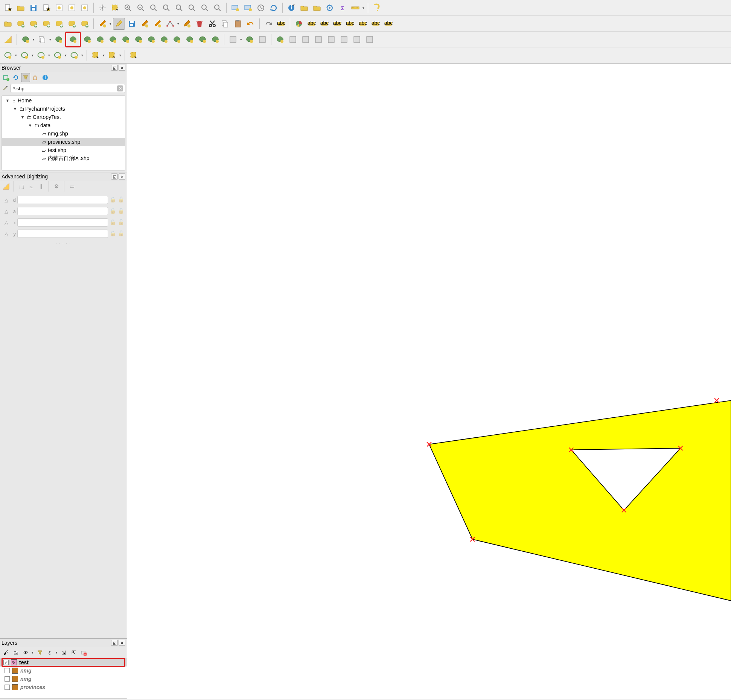  I want to click on new-memory-button: +, so click(72, 24).